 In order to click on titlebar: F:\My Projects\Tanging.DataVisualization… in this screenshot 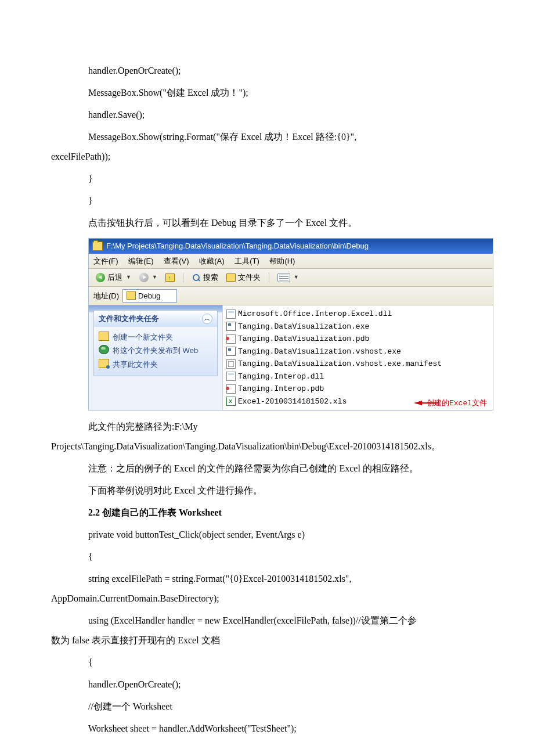, I will do `click(291, 246)`.